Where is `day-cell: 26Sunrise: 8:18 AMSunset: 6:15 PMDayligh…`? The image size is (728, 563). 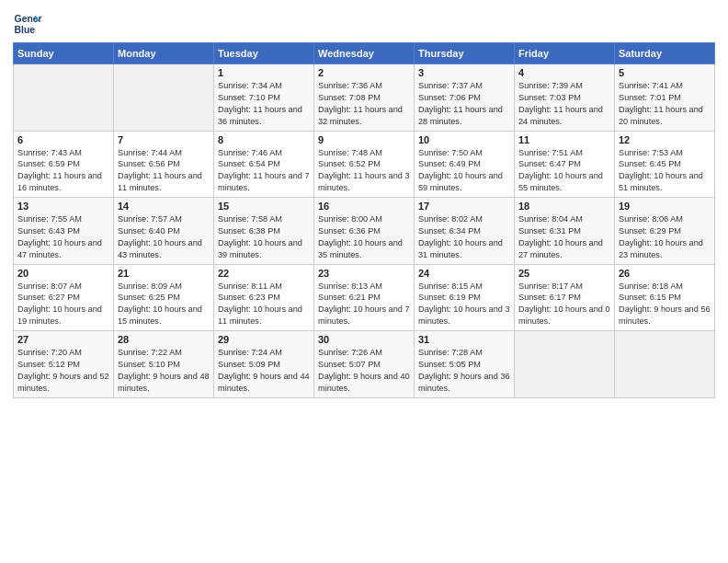 day-cell: 26Sunrise: 8:18 AMSunset: 6:15 PMDayligh… is located at coordinates (665, 298).